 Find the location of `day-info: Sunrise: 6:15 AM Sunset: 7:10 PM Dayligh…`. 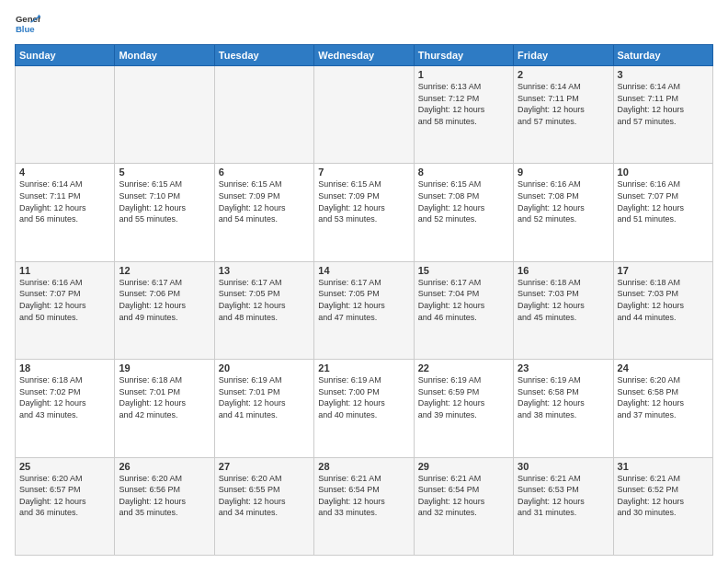

day-info: Sunrise: 6:15 AM Sunset: 7:10 PM Dayligh… is located at coordinates (164, 201).